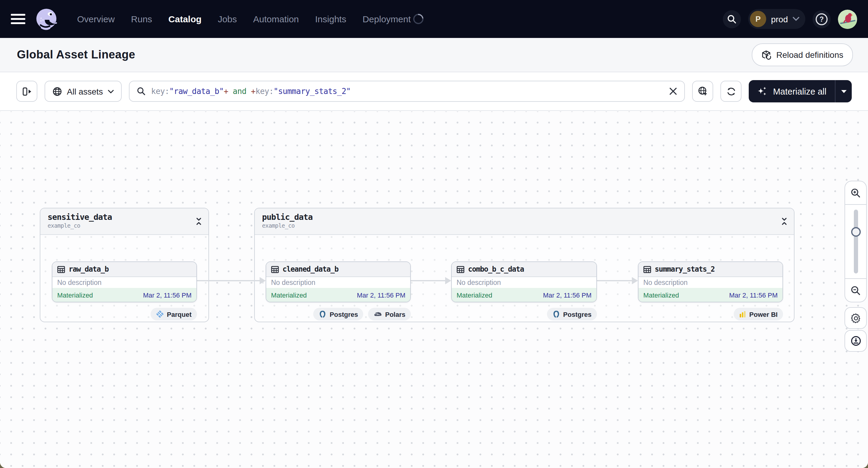 This screenshot has height=468, width=868. Describe the element at coordinates (731, 91) in the screenshot. I see `refresh-icon` at that location.